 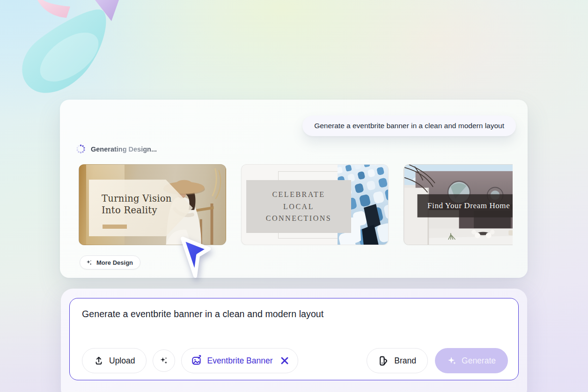 What do you see at coordinates (437, 361) in the screenshot?
I see `composer-right-actions: Brand Generate` at bounding box center [437, 361].